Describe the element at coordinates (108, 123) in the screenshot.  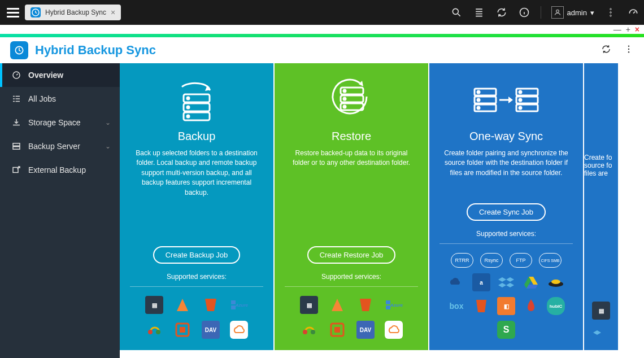
I see `chevron-down-icon: ⌄` at that location.